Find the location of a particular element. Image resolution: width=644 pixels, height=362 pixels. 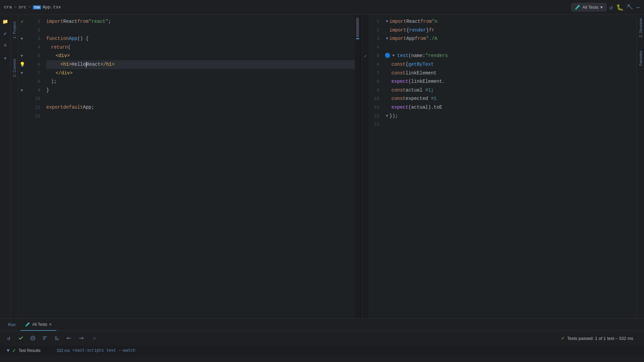

ln-3: 3 is located at coordinates (33, 39).